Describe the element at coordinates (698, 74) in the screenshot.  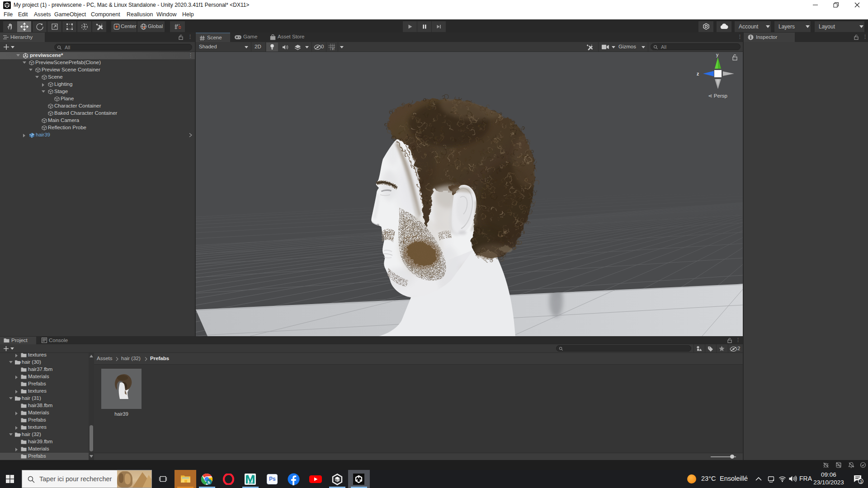
I see `svg-text: z` at that location.